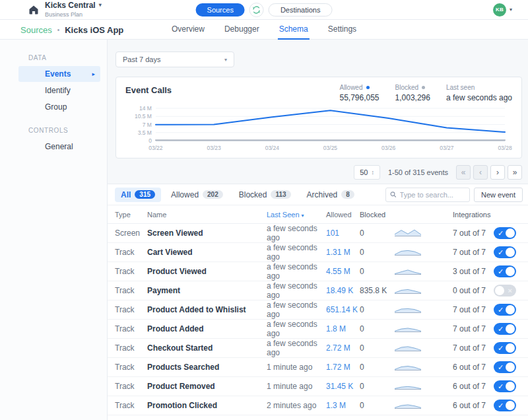 This screenshot has width=528, height=420. I want to click on tab-overview: Overview, so click(188, 30).